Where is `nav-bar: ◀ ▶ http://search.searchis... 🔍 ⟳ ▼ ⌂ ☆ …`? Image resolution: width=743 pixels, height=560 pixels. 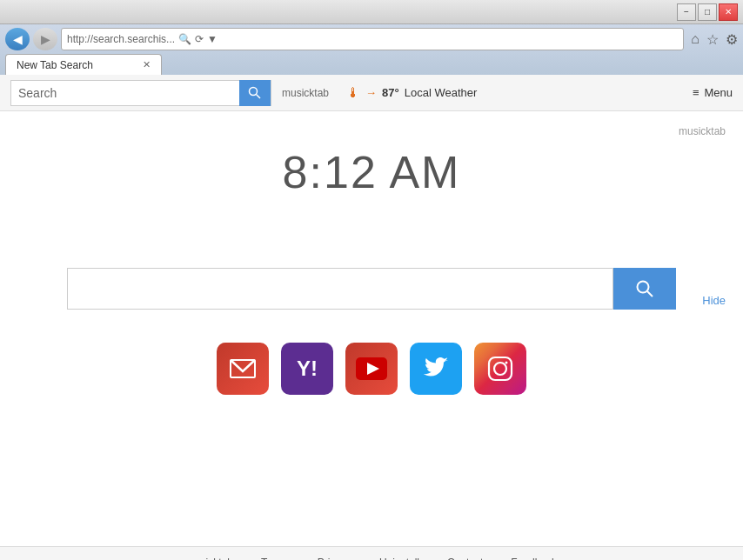 nav-bar: ◀ ▶ http://search.searchis... 🔍 ⟳ ▼ ⌂ ☆ … is located at coordinates (372, 39).